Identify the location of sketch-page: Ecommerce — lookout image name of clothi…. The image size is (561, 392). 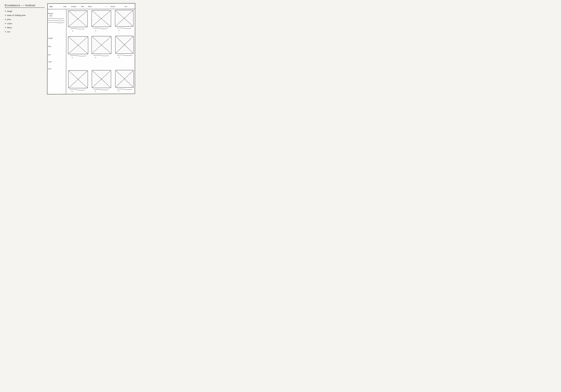
(70, 49).